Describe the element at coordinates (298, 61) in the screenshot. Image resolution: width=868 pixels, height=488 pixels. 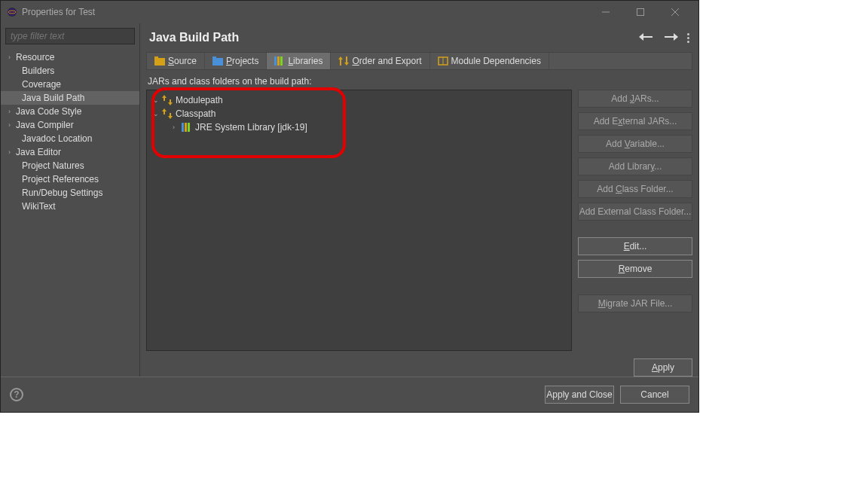
I see `tab-libraries: Libraries` at that location.